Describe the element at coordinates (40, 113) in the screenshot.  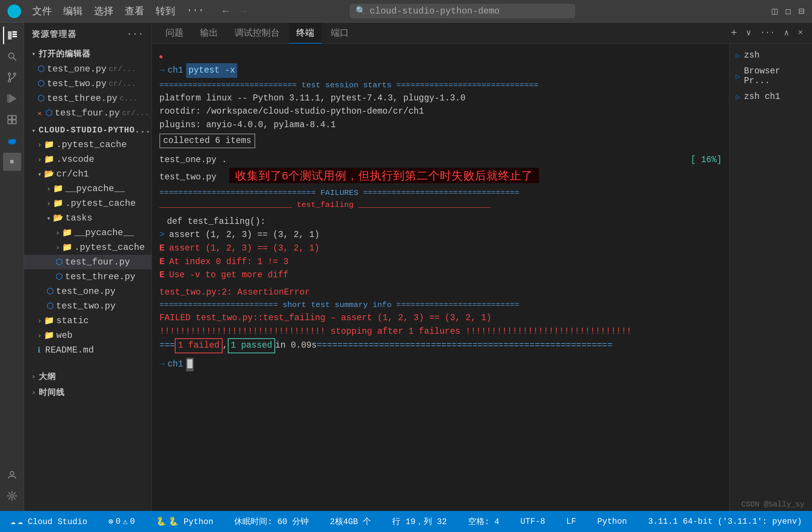
I see `close-icon: ✕` at that location.